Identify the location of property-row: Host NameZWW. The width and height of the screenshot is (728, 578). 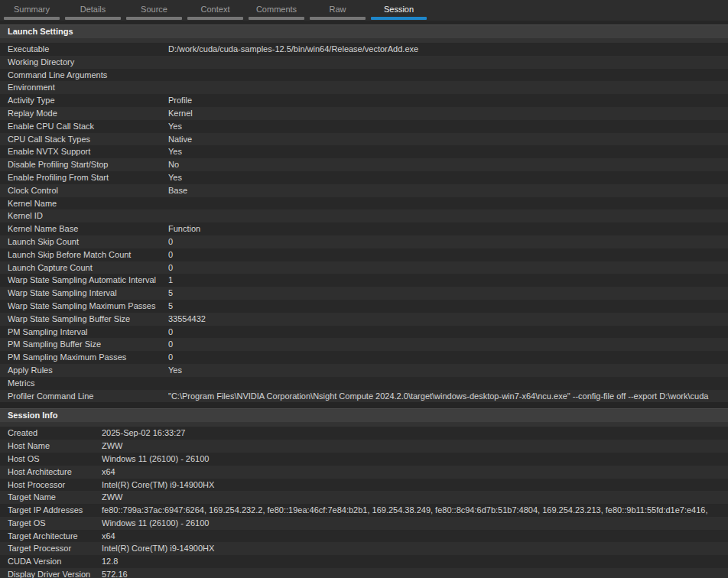
(364, 446).